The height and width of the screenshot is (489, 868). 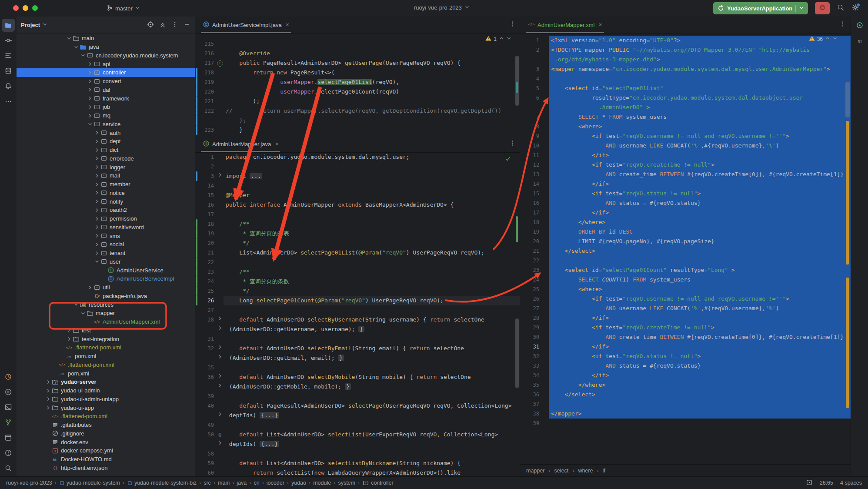 I want to click on xml-line-5: 5 <select id="selectPage01List", so click(x=685, y=88).